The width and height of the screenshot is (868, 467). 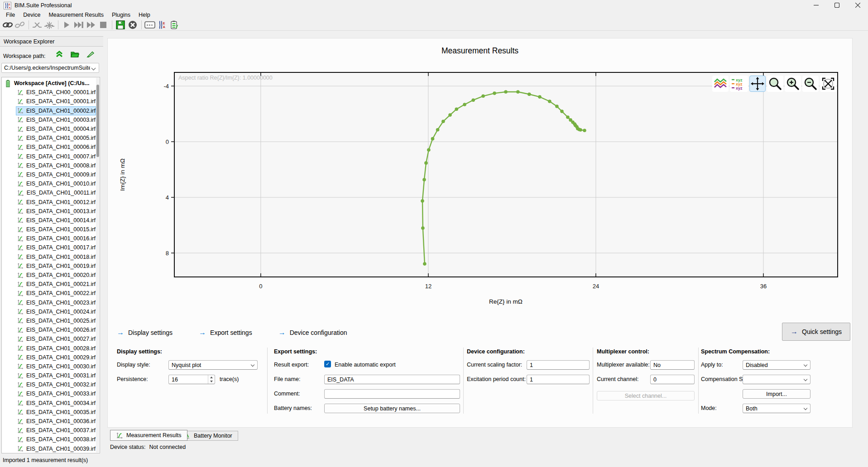 I want to click on tab-measurement-results: Measurement Results, so click(x=149, y=435).